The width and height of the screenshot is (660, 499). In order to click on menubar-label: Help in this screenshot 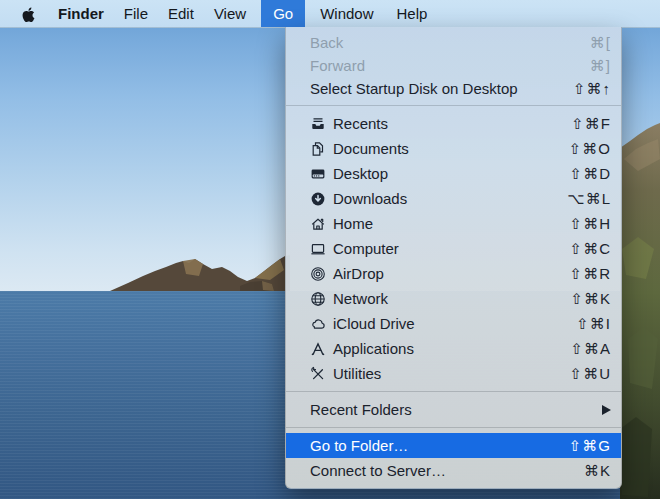, I will do `click(412, 14)`.